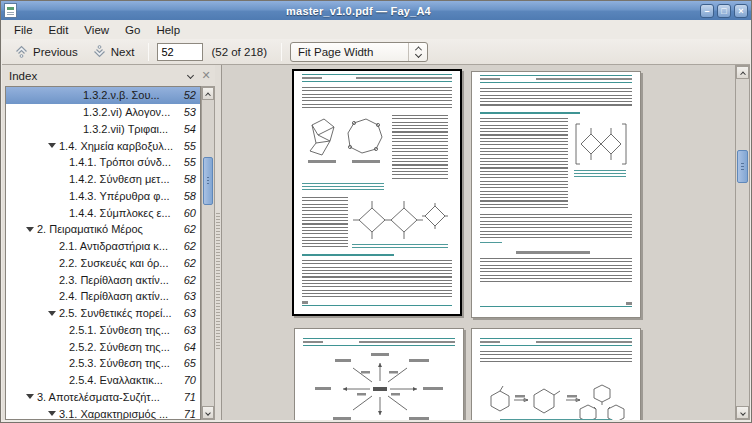 This screenshot has width=752, height=423. Describe the element at coordinates (116, 146) in the screenshot. I see `index-item-label: 1.4. Χημεία καρβοξυλ...` at that location.